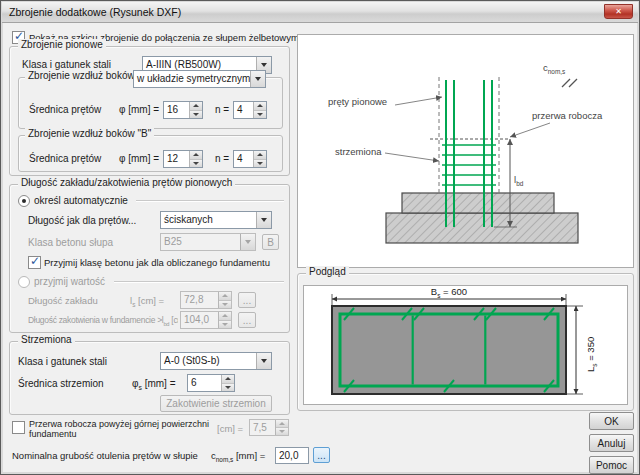 This screenshot has height=475, width=640. Describe the element at coordinates (250, 110) in the screenshot. I see `n-L-spinner: 4` at that location.